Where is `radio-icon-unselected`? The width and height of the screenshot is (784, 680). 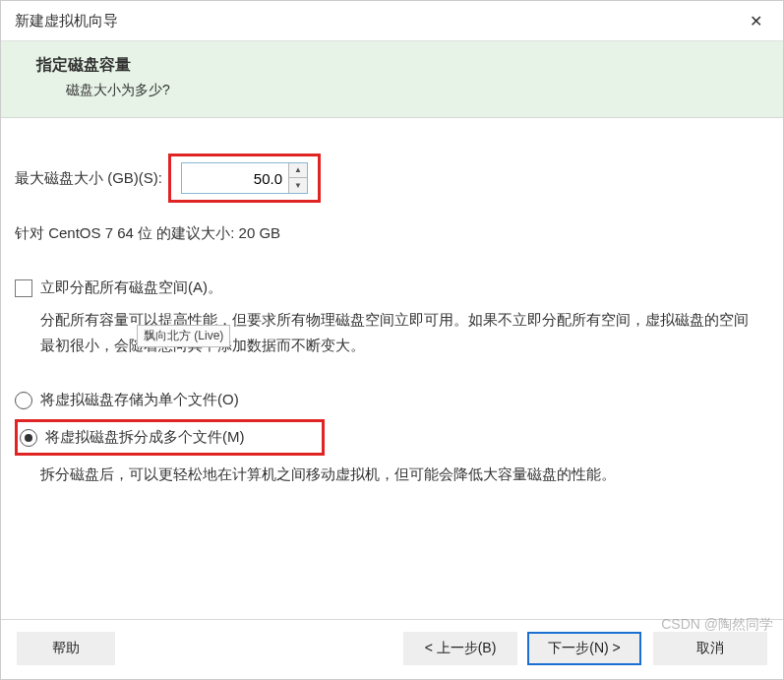 radio-icon-unselected is located at coordinates (24, 401).